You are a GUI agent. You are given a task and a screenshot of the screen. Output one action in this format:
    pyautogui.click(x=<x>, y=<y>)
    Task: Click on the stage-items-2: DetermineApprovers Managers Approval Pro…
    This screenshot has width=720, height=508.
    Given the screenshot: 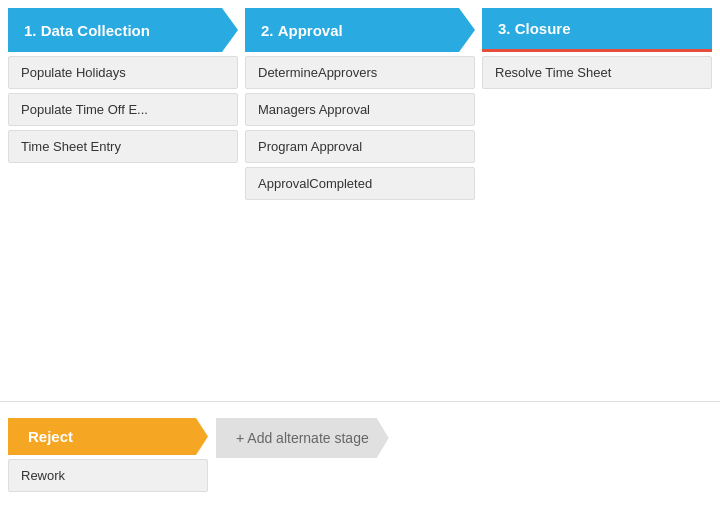 What is the action you would take?
    pyautogui.click(x=360, y=128)
    